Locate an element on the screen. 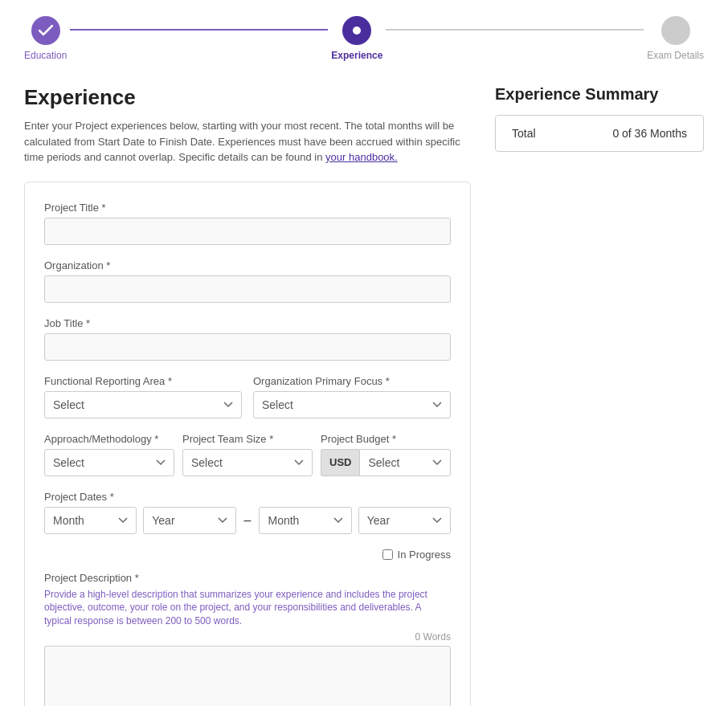  word-count: 0 Words is located at coordinates (247, 637).